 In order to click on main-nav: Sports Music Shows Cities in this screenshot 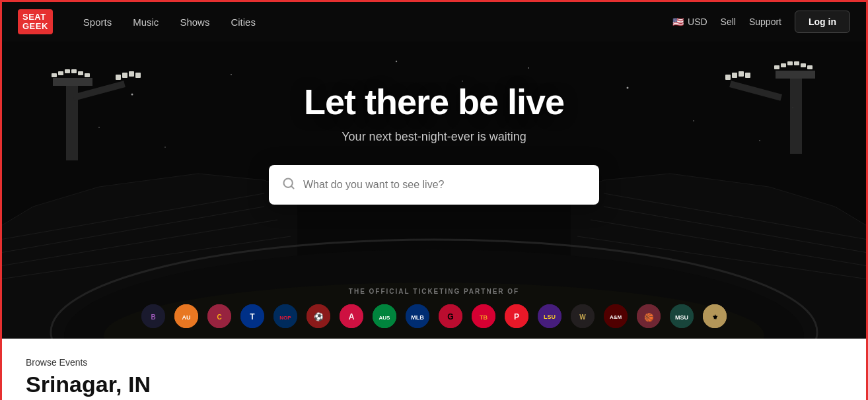, I will do `click(373, 22)`.